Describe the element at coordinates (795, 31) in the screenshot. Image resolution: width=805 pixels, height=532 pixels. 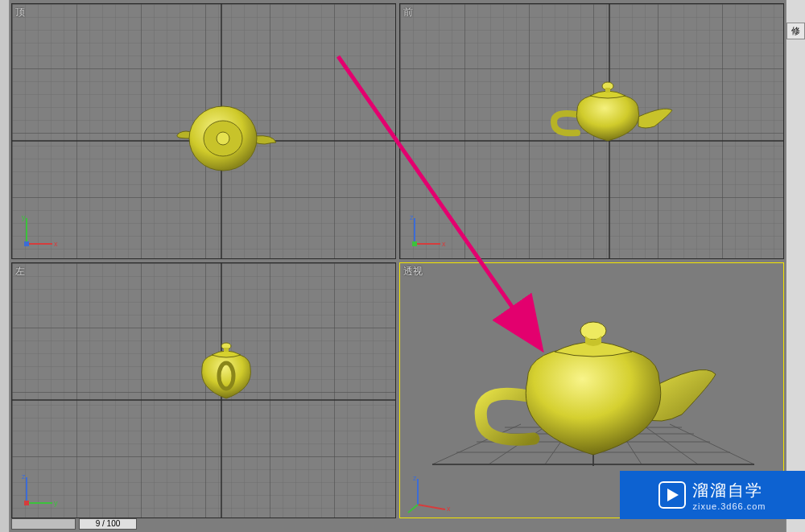
I see `modifier-tab: 修` at that location.